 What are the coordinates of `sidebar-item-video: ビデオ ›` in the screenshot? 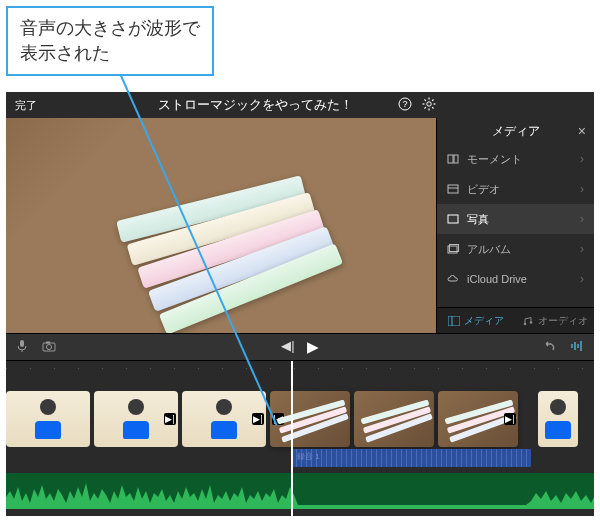 It's located at (516, 189).